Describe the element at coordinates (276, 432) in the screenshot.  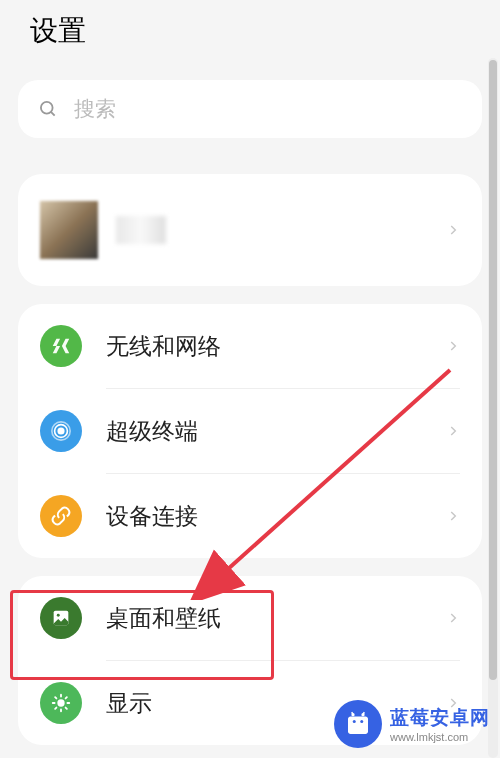
I see `super-device-label: 超级终端` at that location.